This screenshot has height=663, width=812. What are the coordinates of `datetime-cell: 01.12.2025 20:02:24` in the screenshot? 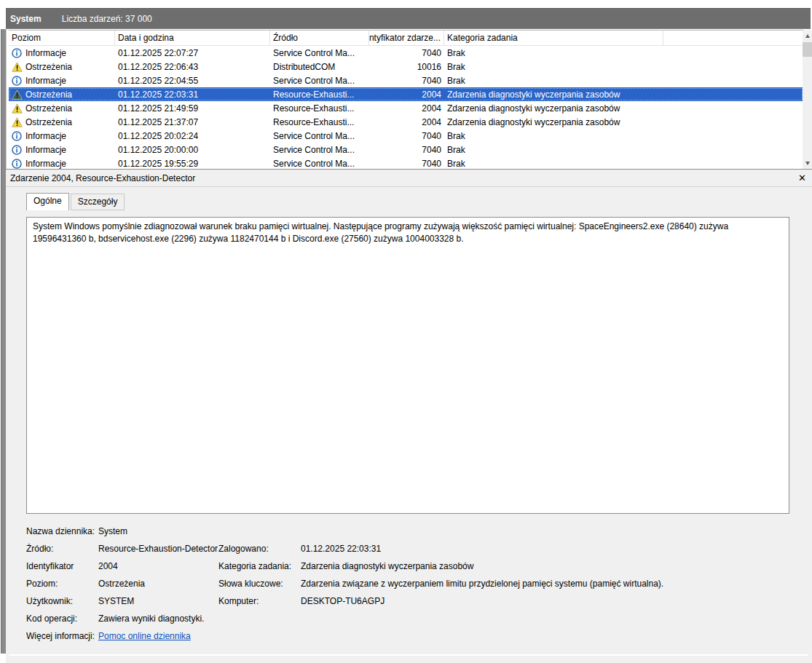 It's located at (192, 135).